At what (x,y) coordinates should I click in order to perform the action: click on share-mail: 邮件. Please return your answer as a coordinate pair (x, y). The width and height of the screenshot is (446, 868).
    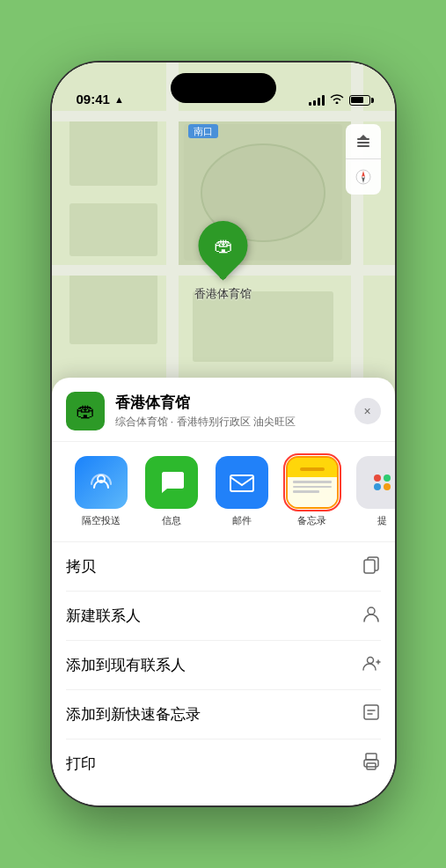
    Looking at the image, I should click on (242, 491).